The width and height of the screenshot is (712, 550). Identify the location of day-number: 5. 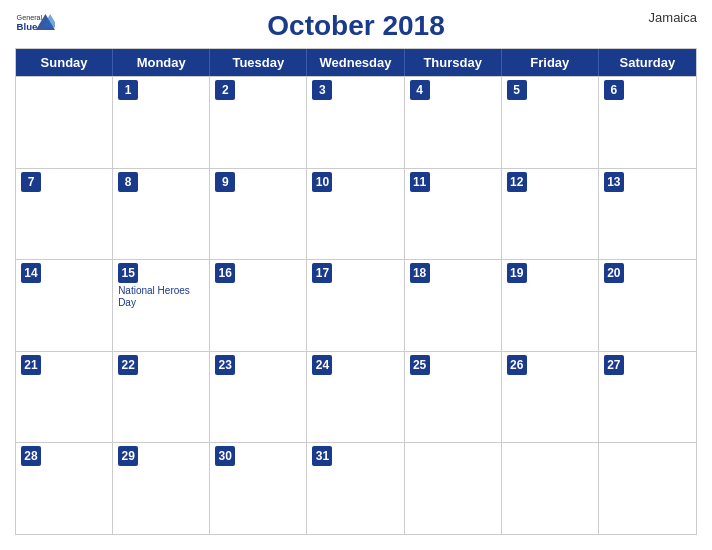
(517, 90).